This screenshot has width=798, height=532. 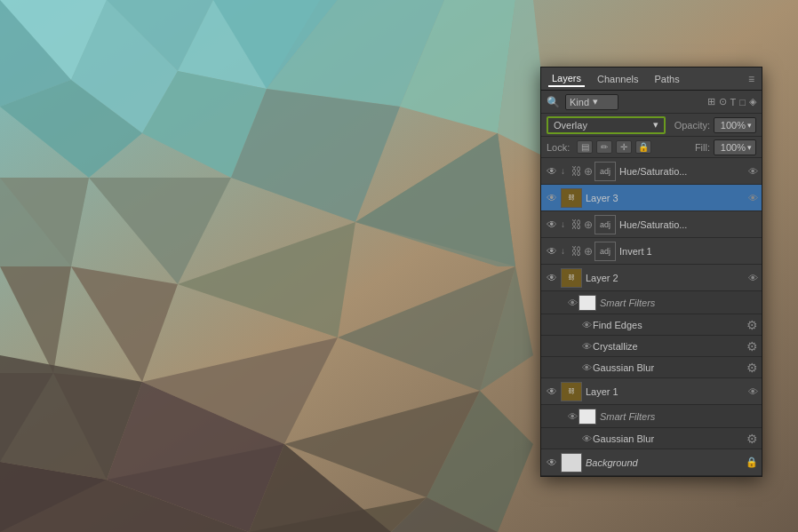 I want to click on layer-row: 👁 Find Edges ⚙, so click(x=651, y=325).